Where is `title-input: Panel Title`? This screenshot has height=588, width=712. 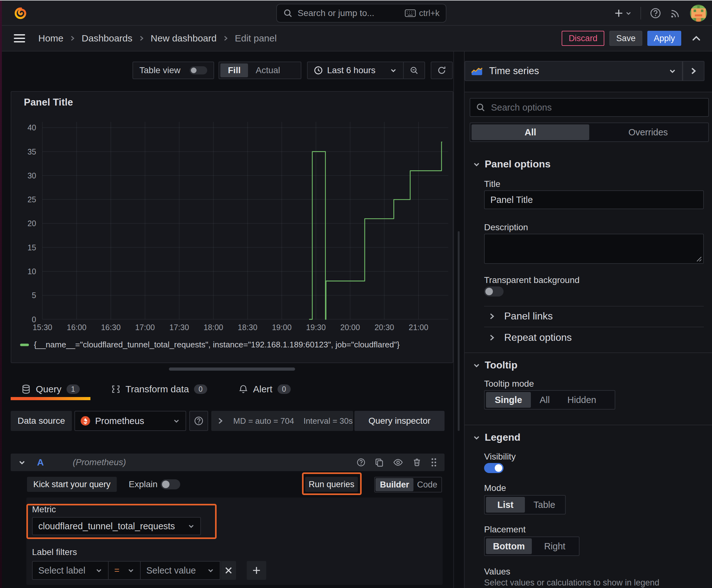
title-input: Panel Title is located at coordinates (594, 200).